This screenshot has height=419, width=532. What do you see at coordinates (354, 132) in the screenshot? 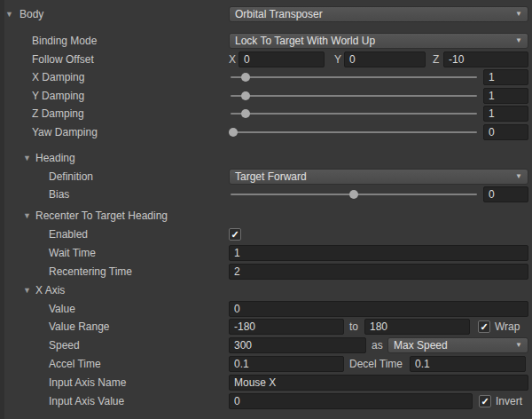
I see `yaw-damping-slider` at bounding box center [354, 132].